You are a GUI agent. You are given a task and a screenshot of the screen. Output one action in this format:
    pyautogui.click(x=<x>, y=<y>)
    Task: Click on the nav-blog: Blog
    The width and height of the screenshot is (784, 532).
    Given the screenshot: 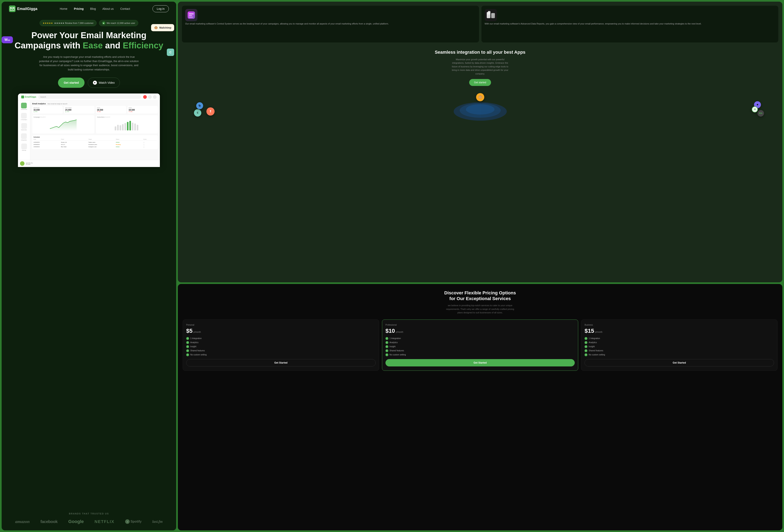 What is the action you would take?
    pyautogui.click(x=93, y=9)
    